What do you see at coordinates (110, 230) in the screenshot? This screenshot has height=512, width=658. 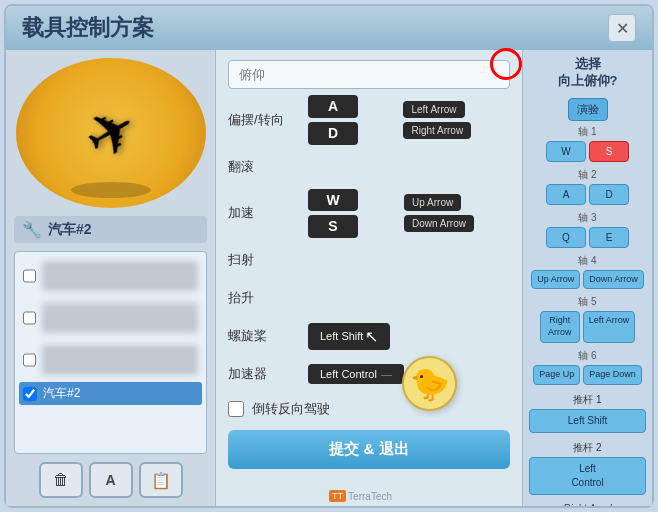 I see `vehicle-label-bar: 🔧 汽车#2` at bounding box center [110, 230].